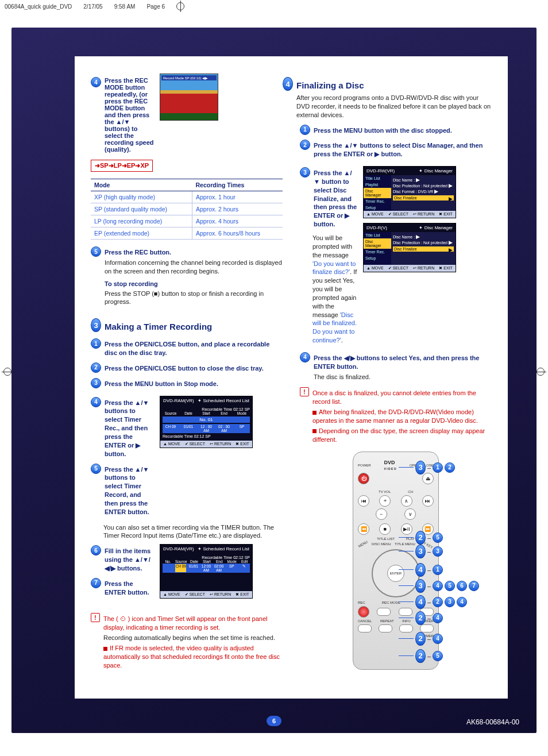  What do you see at coordinates (385, 529) in the screenshot?
I see `stop-button: ■` at bounding box center [385, 529].